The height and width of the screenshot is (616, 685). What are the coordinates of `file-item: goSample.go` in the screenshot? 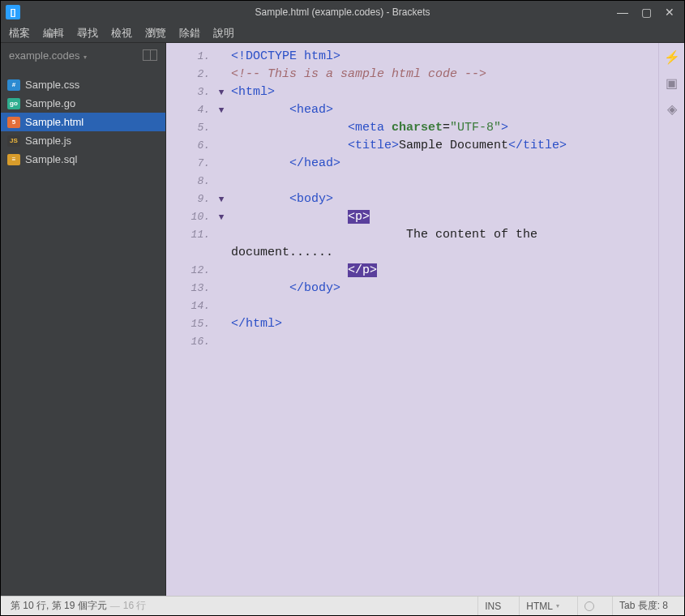 It's located at (83, 104).